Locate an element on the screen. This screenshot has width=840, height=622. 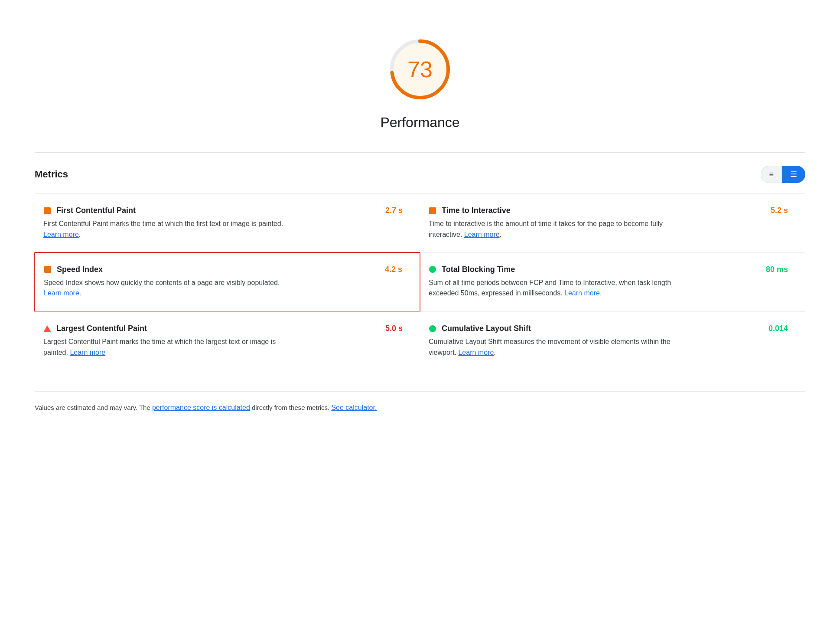
tti-icon is located at coordinates (433, 211).